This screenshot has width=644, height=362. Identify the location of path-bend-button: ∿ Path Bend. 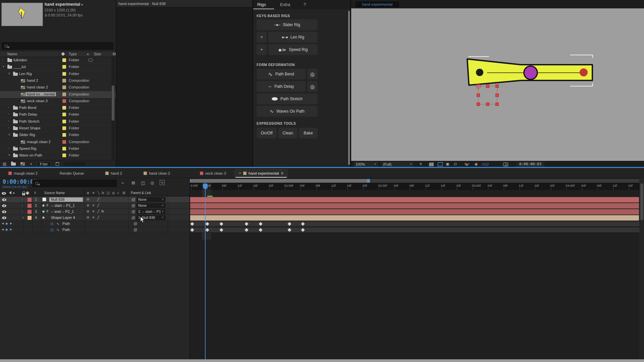
(281, 74).